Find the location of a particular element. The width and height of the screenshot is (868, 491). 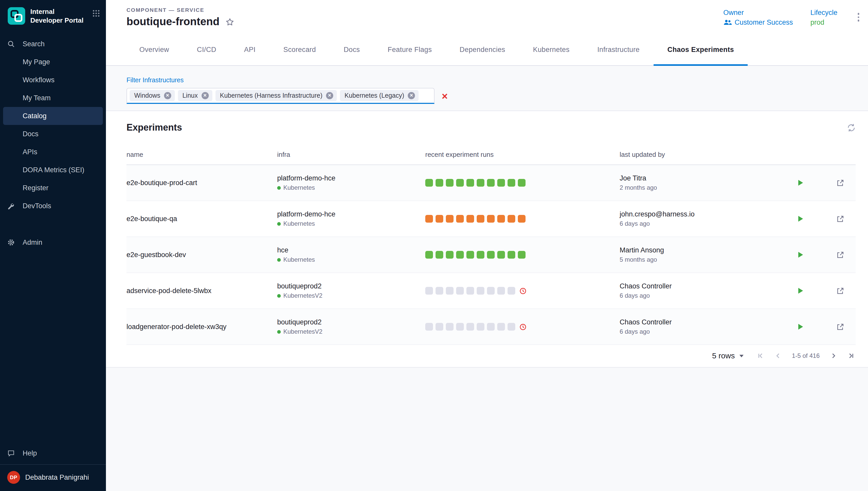

apps-grid-icon is located at coordinates (96, 12).